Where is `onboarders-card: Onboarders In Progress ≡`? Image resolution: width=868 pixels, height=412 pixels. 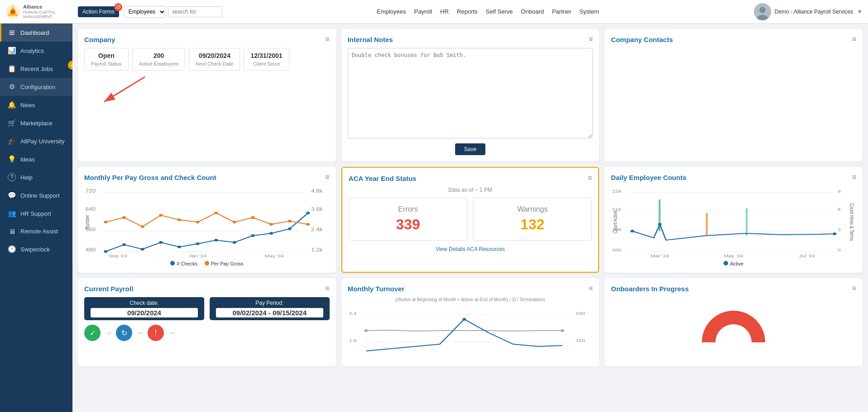
onboarders-card: Onboarders In Progress ≡ is located at coordinates (734, 322).